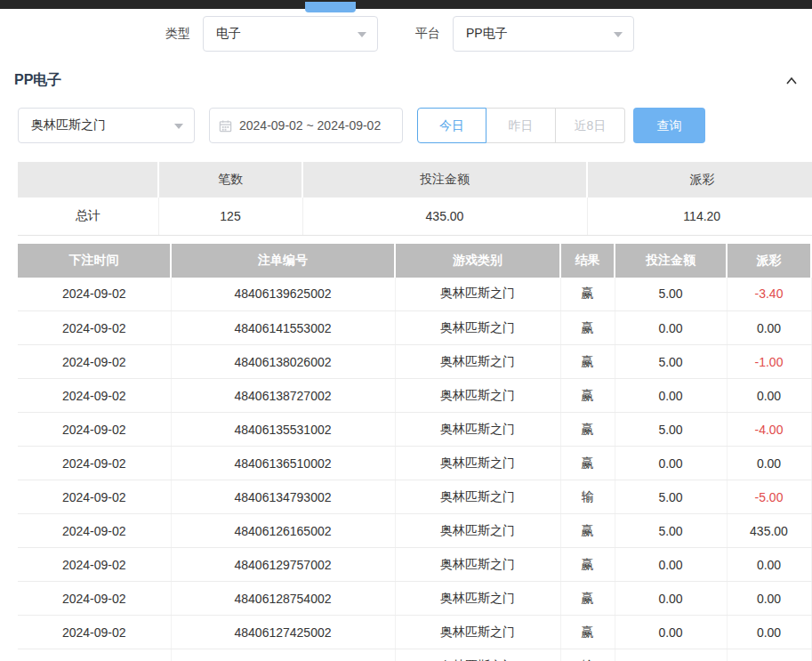 This screenshot has height=661, width=812. Describe the element at coordinates (521, 125) in the screenshot. I see `quick-range-button-group: 今日 昨日 近8日` at that location.